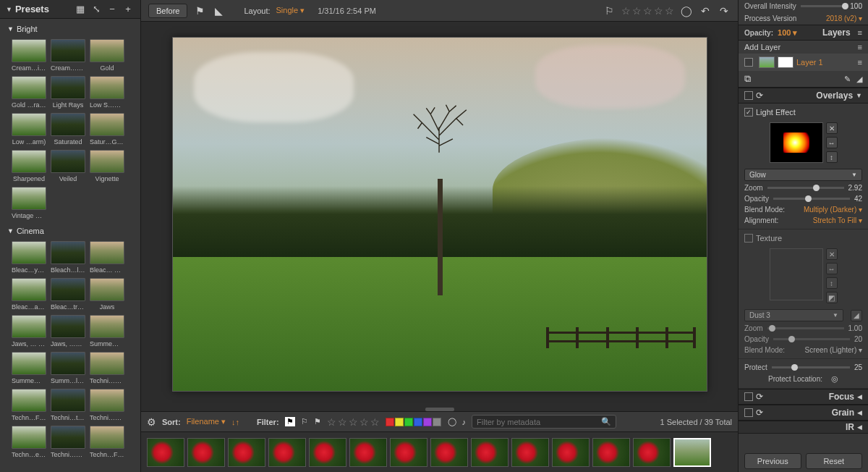  I want to click on preset-item: Sharpened, so click(29, 167).